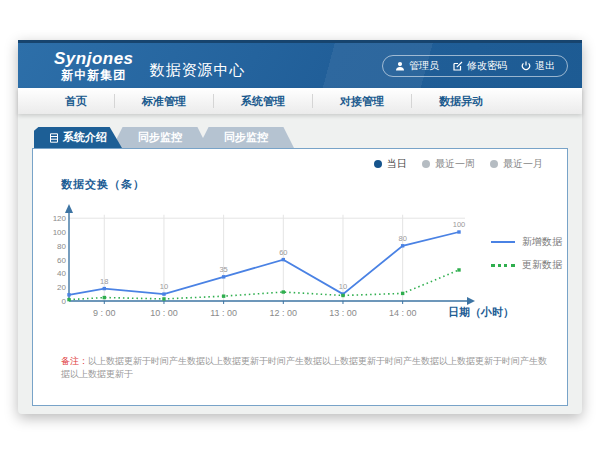 This screenshot has height=450, width=600. I want to click on user-menu-item-label: 退出, so click(545, 66).